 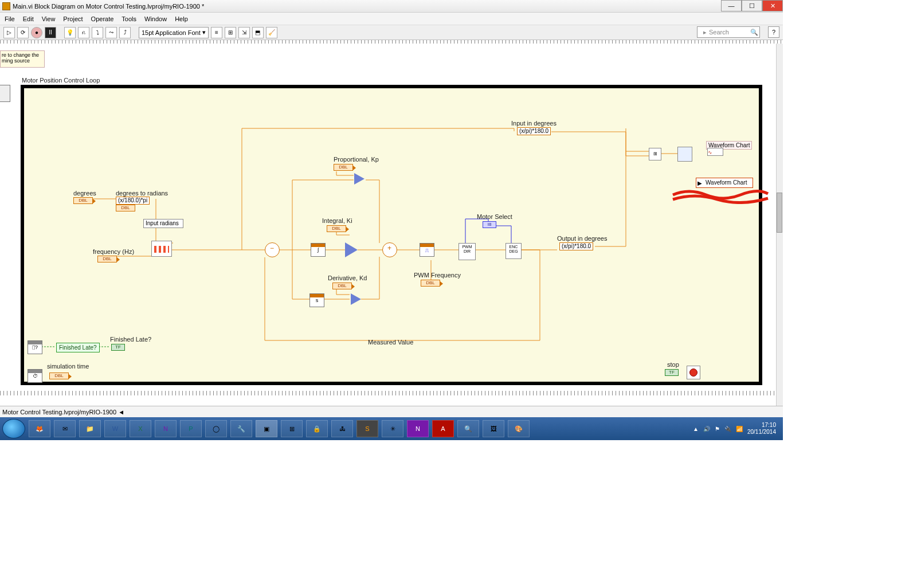 I want to click on taskbar-app3-icon: ⊞, so click(x=292, y=429).